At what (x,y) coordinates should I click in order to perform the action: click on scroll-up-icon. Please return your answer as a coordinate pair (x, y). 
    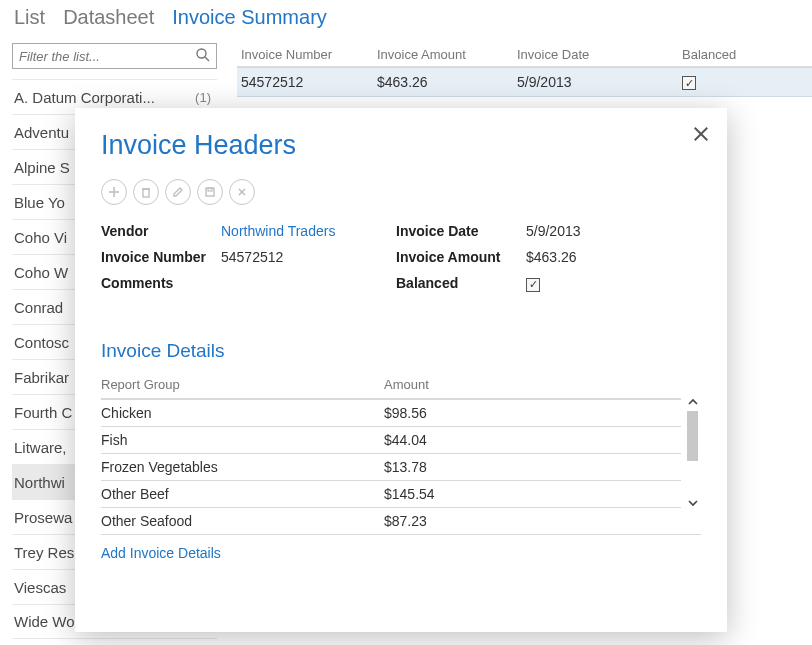
    Looking at the image, I should click on (692, 402).